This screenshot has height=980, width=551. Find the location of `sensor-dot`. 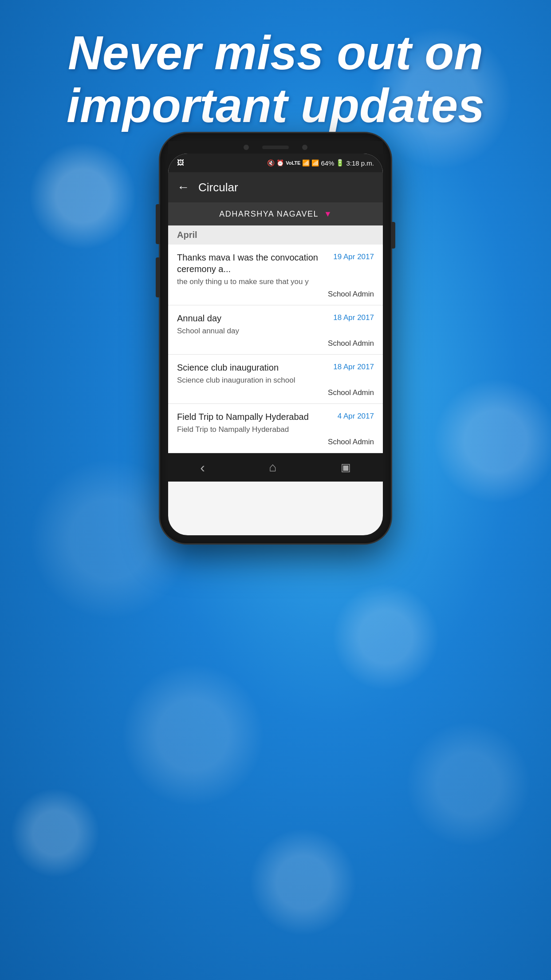

sensor-dot is located at coordinates (305, 147).